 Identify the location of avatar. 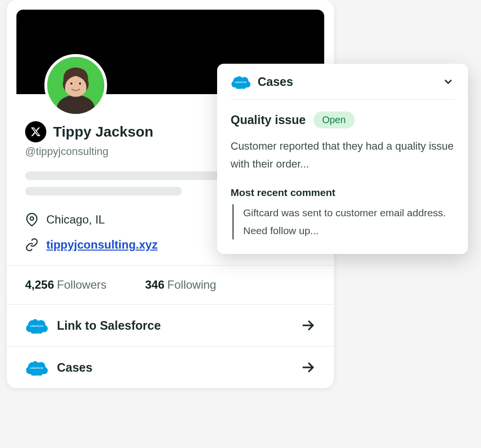
(76, 85).